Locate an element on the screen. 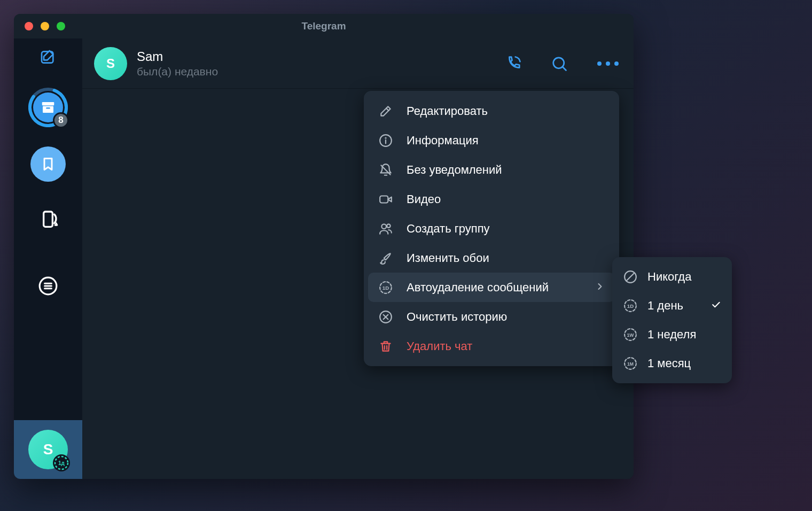  submenu-item-1day: 1D 1 день is located at coordinates (672, 306).